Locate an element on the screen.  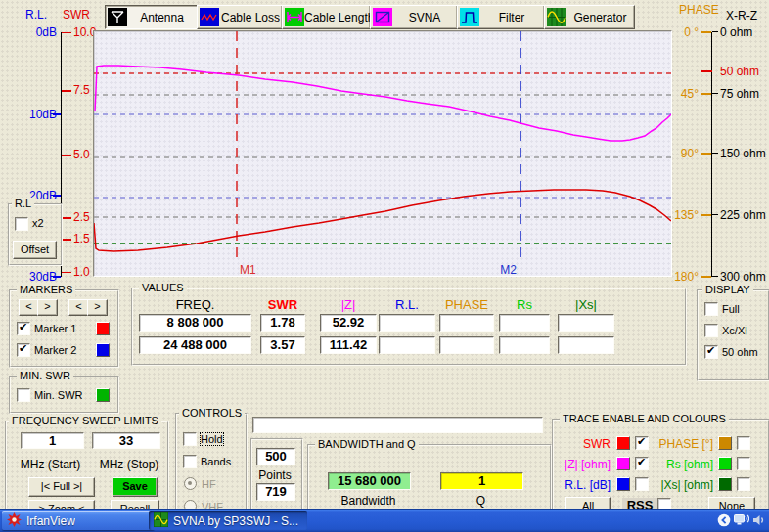
value-phase-m1 is located at coordinates (467, 323).